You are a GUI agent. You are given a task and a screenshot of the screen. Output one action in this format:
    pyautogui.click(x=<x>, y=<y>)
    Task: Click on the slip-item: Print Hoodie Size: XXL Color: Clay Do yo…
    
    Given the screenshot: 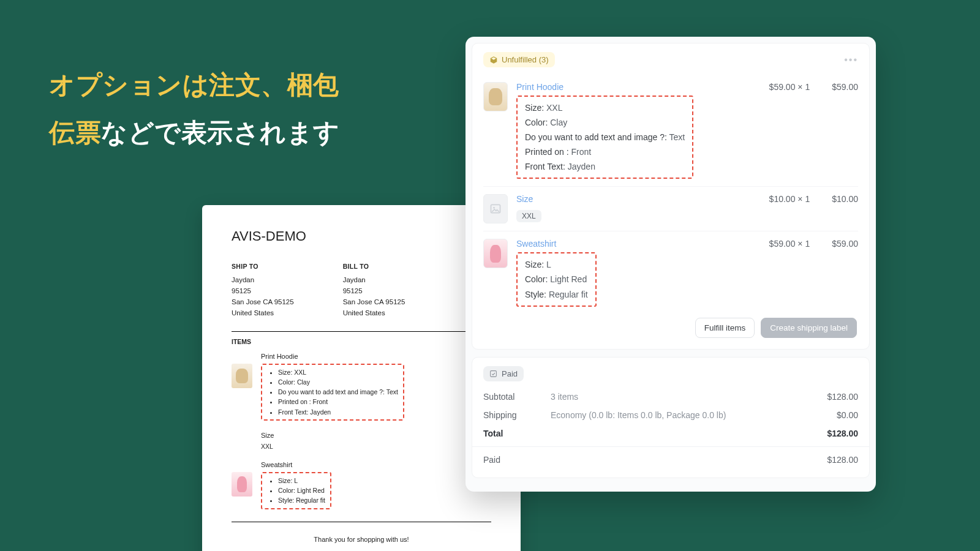 What is the action you would take?
    pyautogui.click(x=361, y=387)
    